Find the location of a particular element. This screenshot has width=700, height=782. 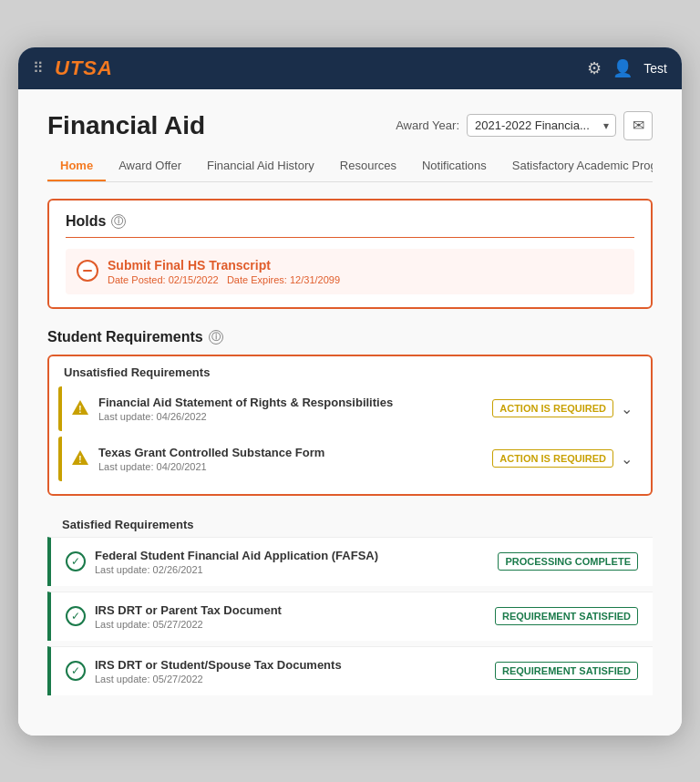

grid-icon: ⠿ is located at coordinates (38, 67).